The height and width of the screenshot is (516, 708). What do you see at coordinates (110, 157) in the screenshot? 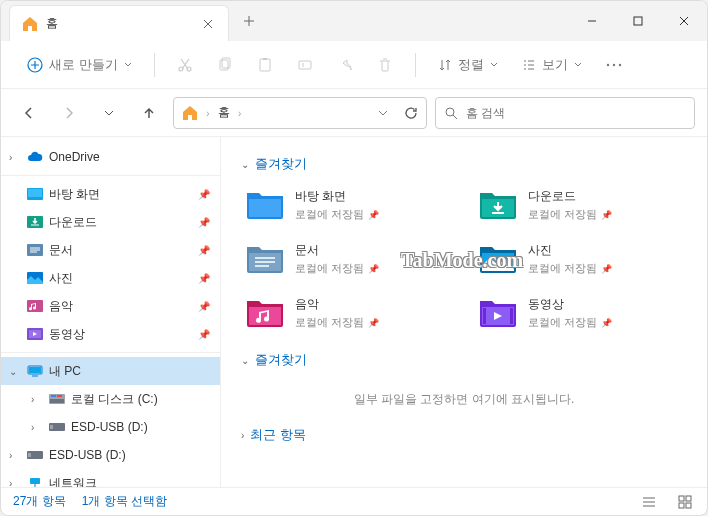
I see `sidebar-item-onedrive: › OneDrive` at bounding box center [110, 157].